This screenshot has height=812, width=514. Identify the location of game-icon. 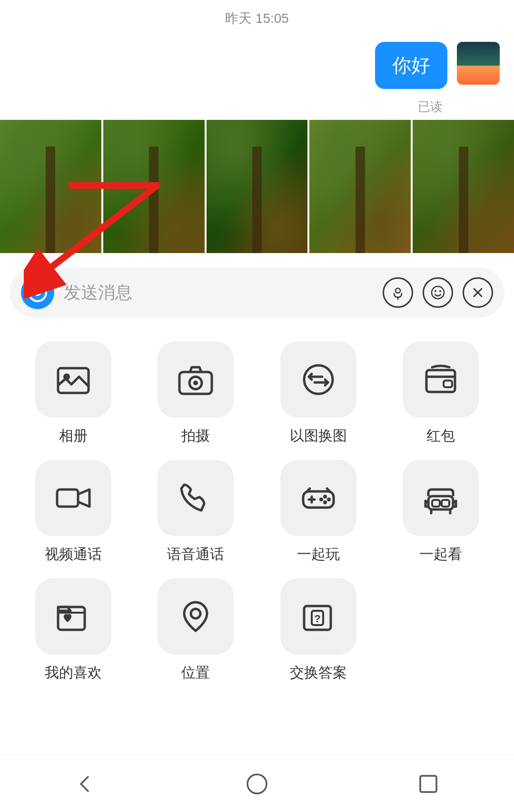
(318, 498).